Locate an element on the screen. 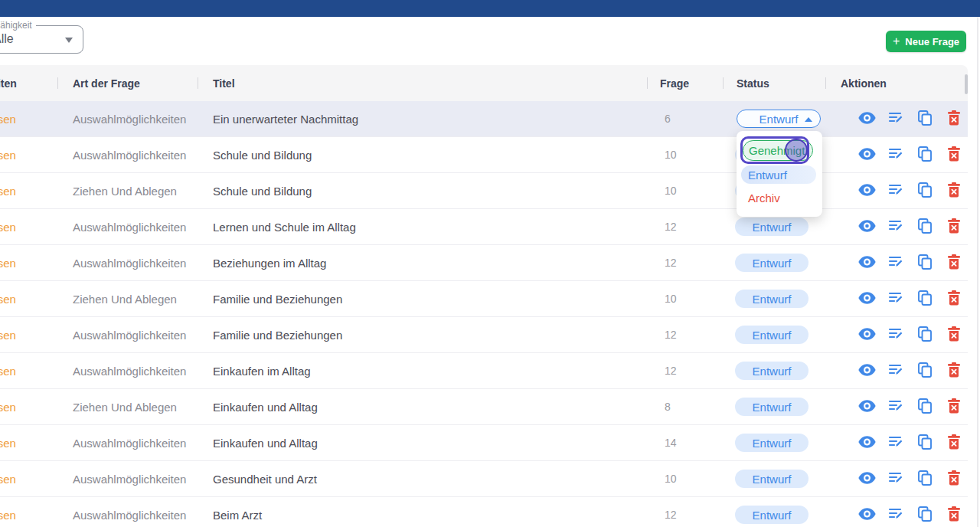  status-option-draft: Entwurf is located at coordinates (779, 175).